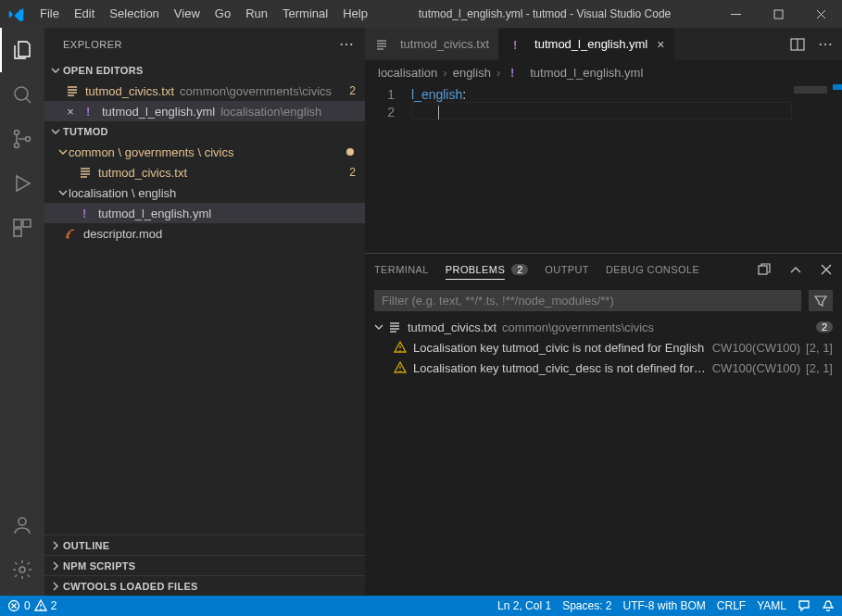 The height and width of the screenshot is (616, 842). What do you see at coordinates (732, 606) in the screenshot?
I see `status-eol: CRLF` at bounding box center [732, 606].